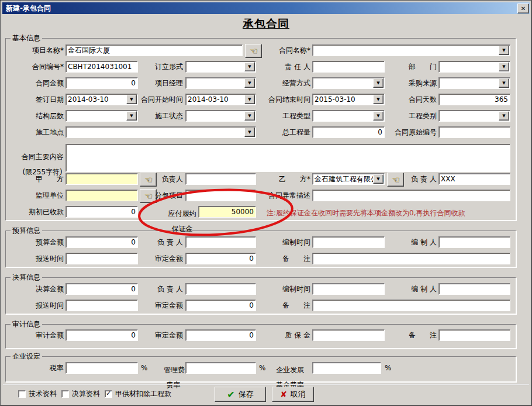 The width and height of the screenshot is (532, 406). Describe the element at coordinates (148, 180) in the screenshot. I see `party-a-picker-button: ☜` at that location.